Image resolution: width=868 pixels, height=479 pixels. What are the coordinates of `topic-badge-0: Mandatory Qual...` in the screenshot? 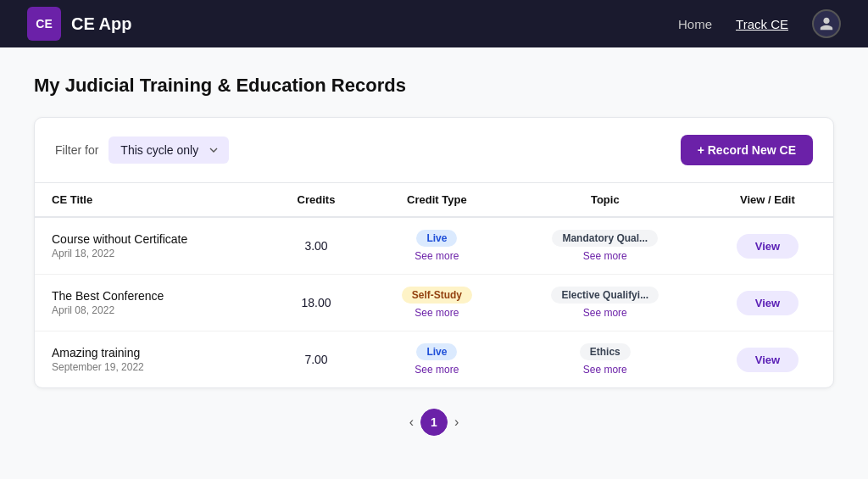 It's located at (605, 238).